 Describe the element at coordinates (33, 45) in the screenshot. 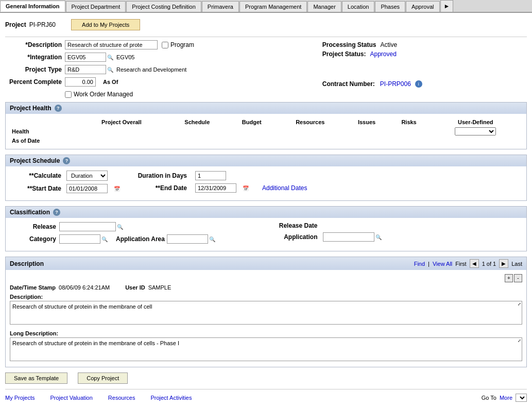

I see `description-label: *Description` at that location.